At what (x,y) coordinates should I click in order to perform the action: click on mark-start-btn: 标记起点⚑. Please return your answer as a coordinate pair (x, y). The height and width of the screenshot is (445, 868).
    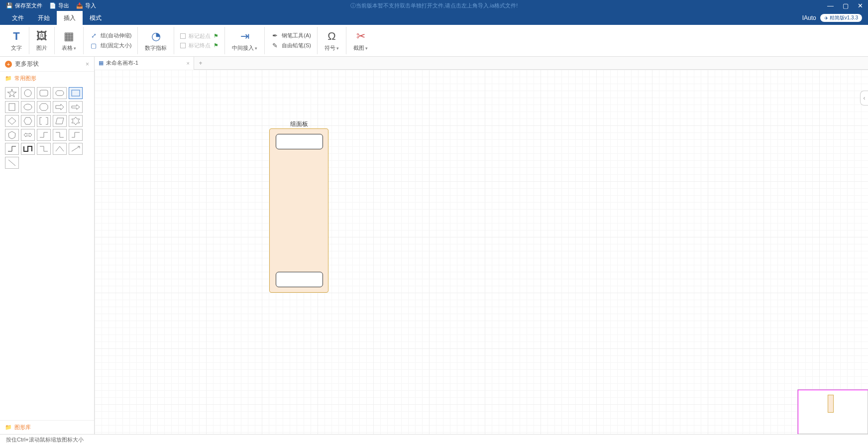
    Looking at the image, I should click on (199, 36).